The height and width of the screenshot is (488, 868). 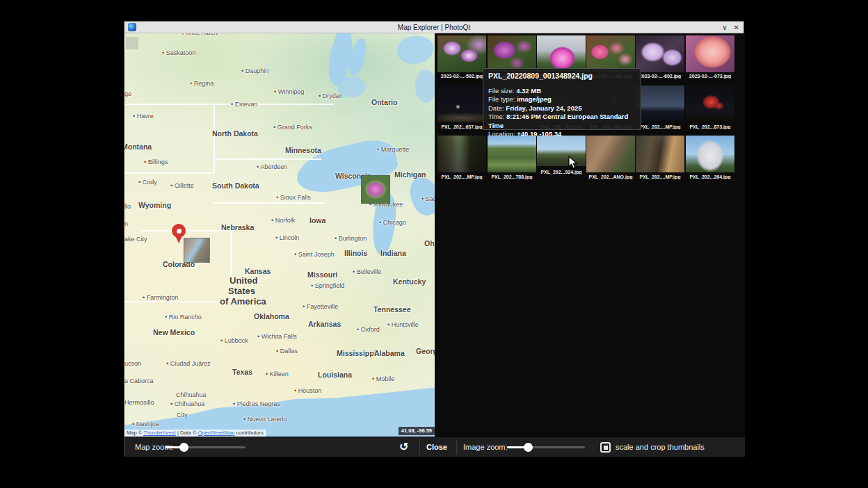 What do you see at coordinates (242, 372) in the screenshot?
I see `map-state-texas: Texas` at bounding box center [242, 372].